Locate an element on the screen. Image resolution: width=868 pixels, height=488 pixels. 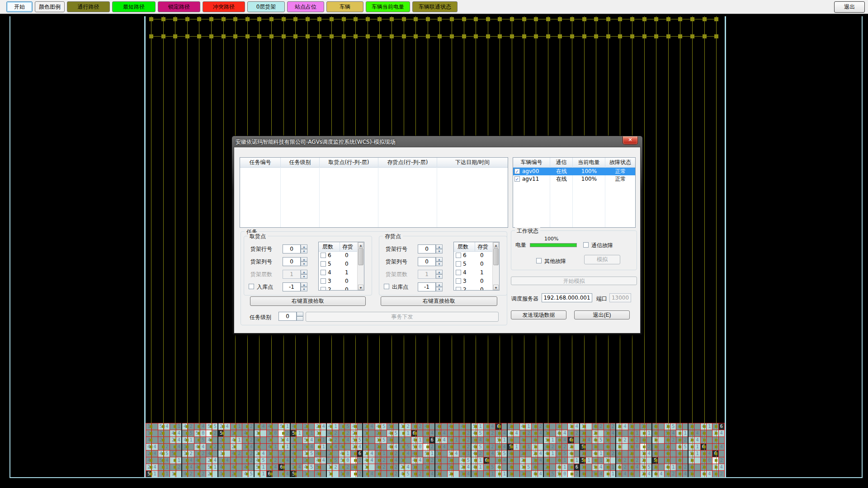
task-table-header-4: 存货点(行-列-层) is located at coordinates (408, 163).